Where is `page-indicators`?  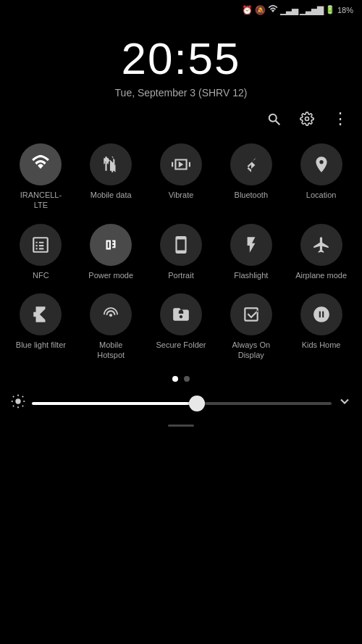 page-indicators is located at coordinates (181, 377).